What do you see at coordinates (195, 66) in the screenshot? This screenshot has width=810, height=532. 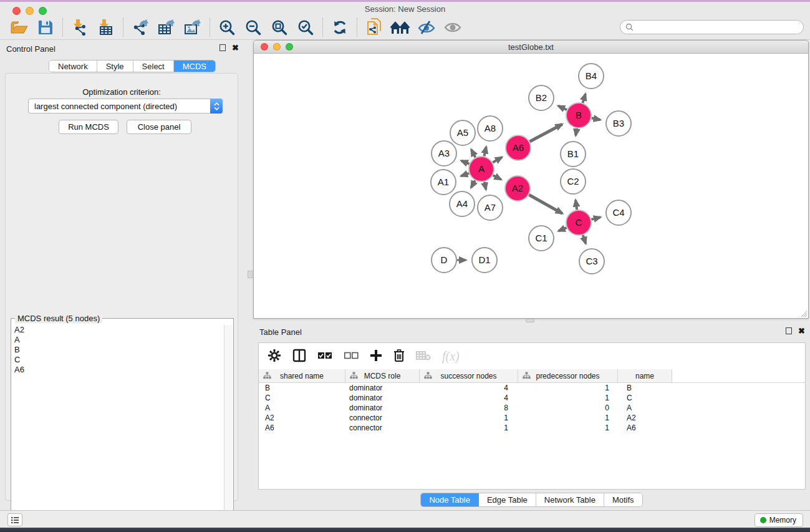 I see `tab-mcds: MCDS` at bounding box center [195, 66].